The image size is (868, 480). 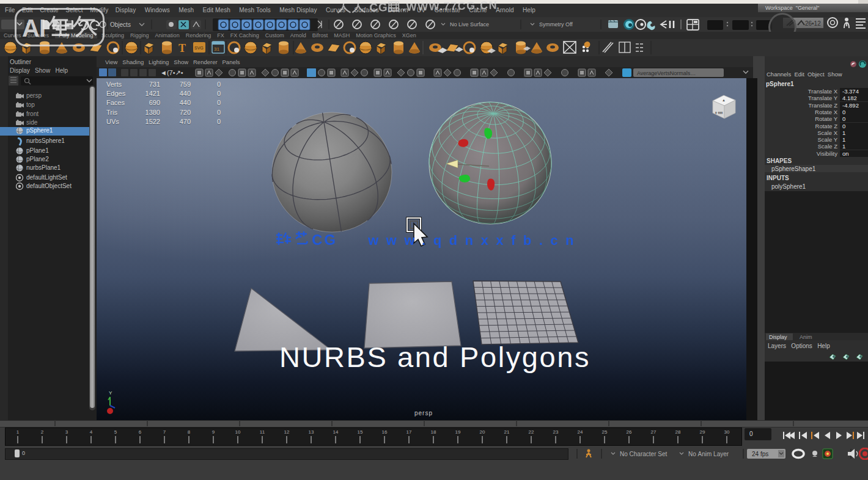 What do you see at coordinates (67, 432) in the screenshot?
I see `svg-text: 3` at bounding box center [67, 432].